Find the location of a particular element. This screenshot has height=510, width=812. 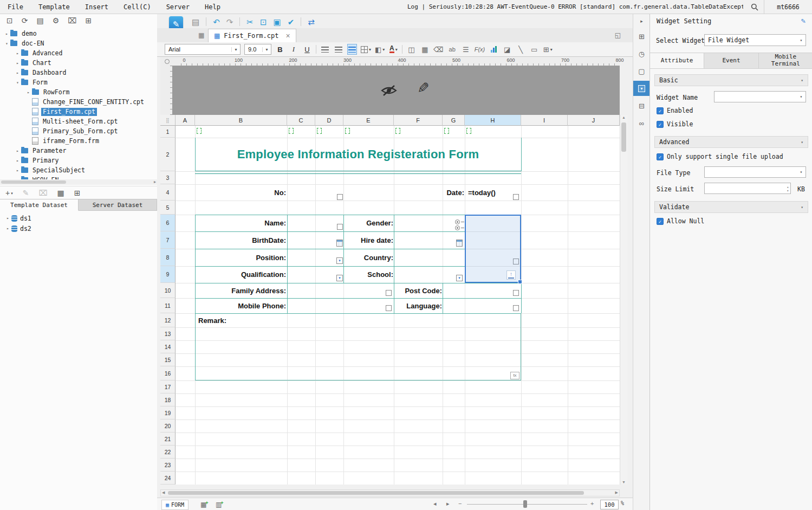

image-button: ◪ is located at coordinates (507, 49).